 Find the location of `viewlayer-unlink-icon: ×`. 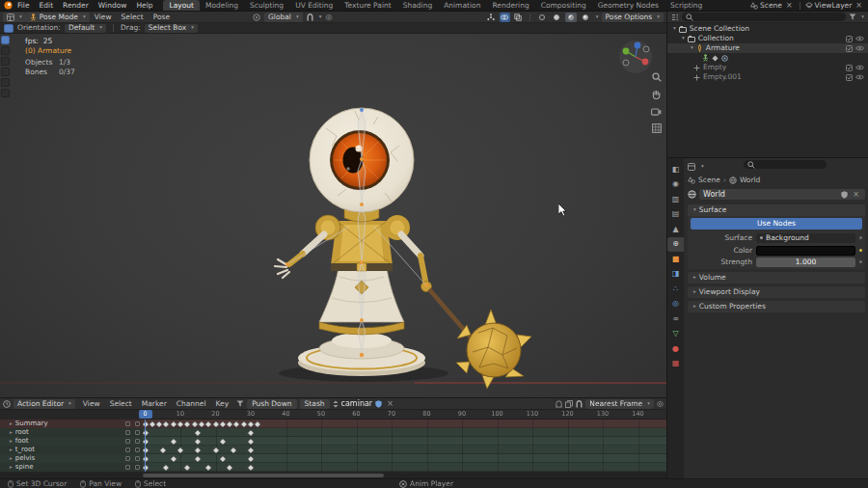

viewlayer-unlink-icon: × is located at coordinates (858, 6).